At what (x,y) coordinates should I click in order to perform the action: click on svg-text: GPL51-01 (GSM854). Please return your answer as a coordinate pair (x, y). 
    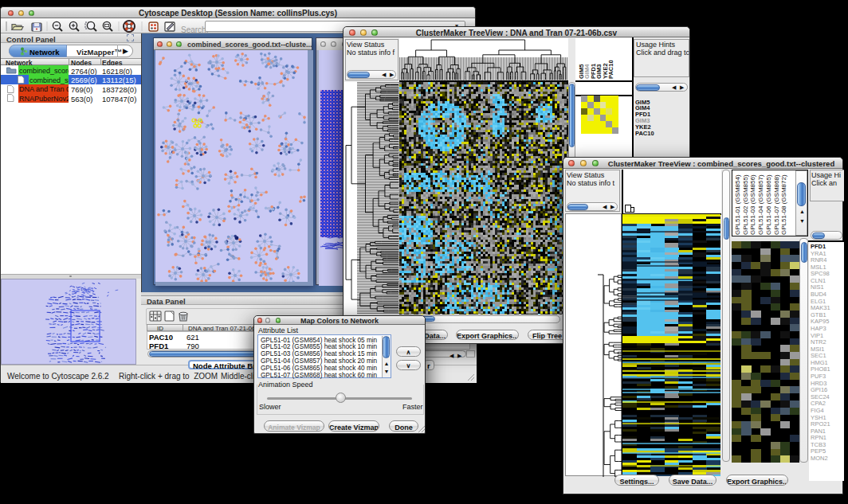
    Looking at the image, I should click on (738, 205).